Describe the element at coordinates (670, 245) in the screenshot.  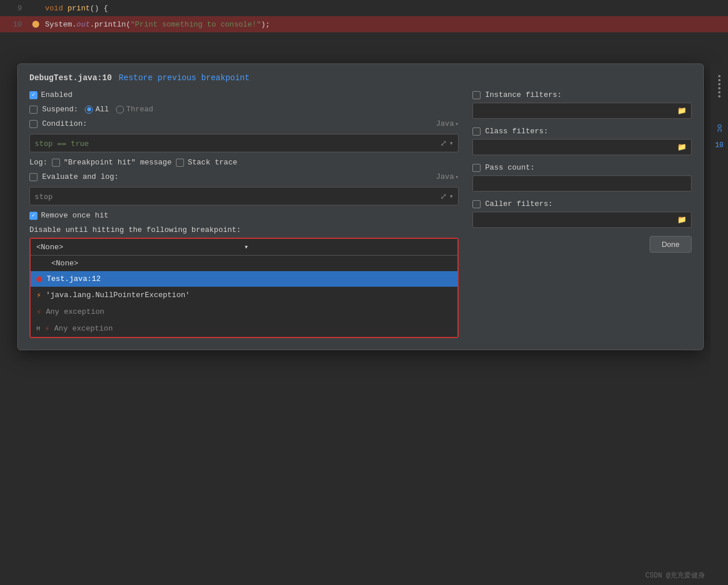
I see `done-button: Done` at that location.